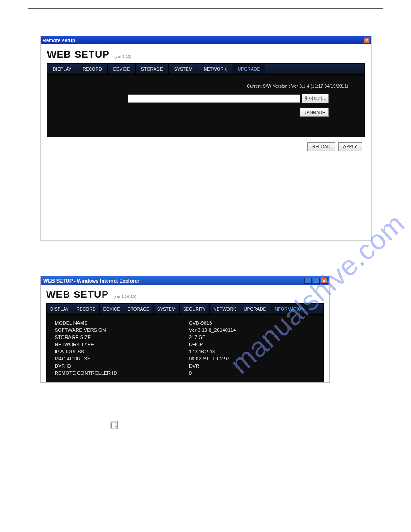  What do you see at coordinates (185, 373) in the screenshot?
I see `info-row: REMOTE CONTROLLER ID0` at bounding box center [185, 373].